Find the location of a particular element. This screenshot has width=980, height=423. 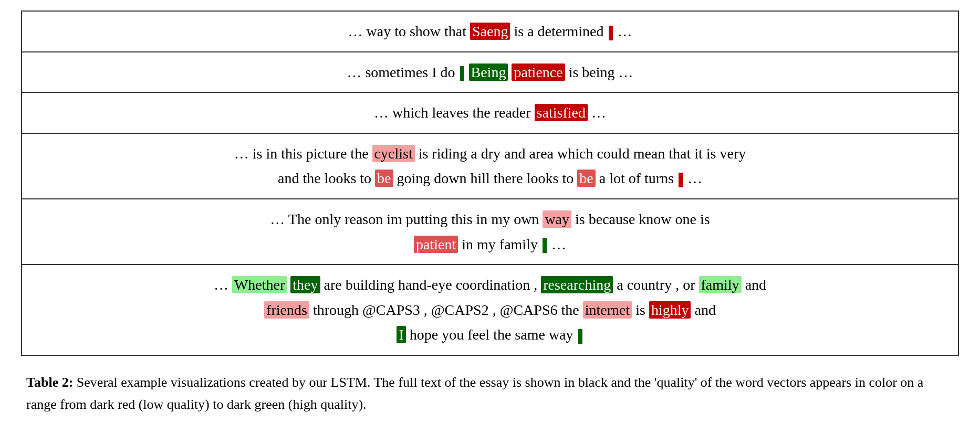

highlight-cyclist: cyclist is located at coordinates (394, 153).